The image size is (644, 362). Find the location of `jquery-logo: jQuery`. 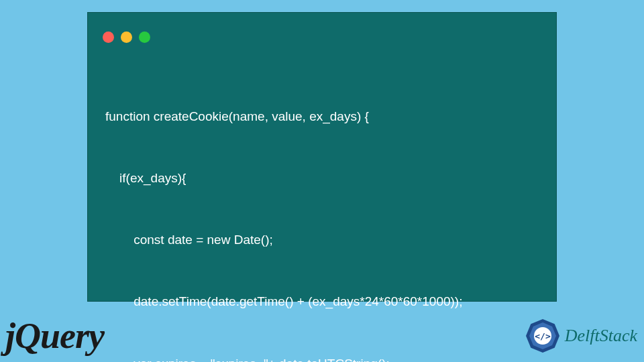

jquery-logo: jQuery is located at coordinates (55, 336).